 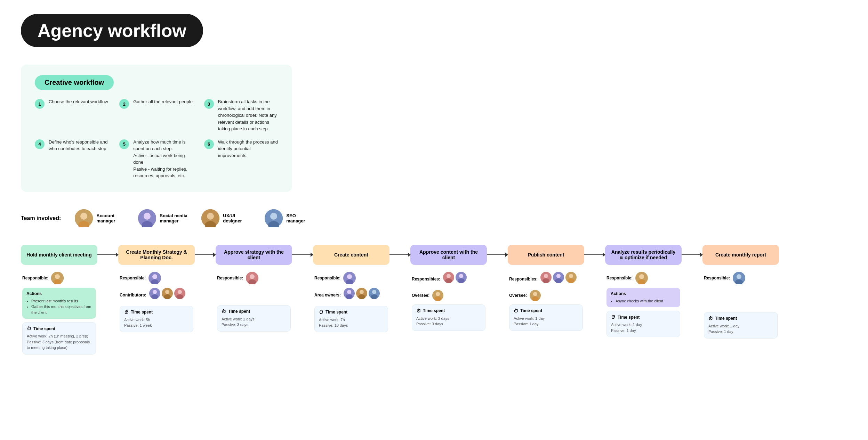 What do you see at coordinates (328, 295) in the screenshot?
I see `area-owners-label-4: Area owners:` at bounding box center [328, 295].